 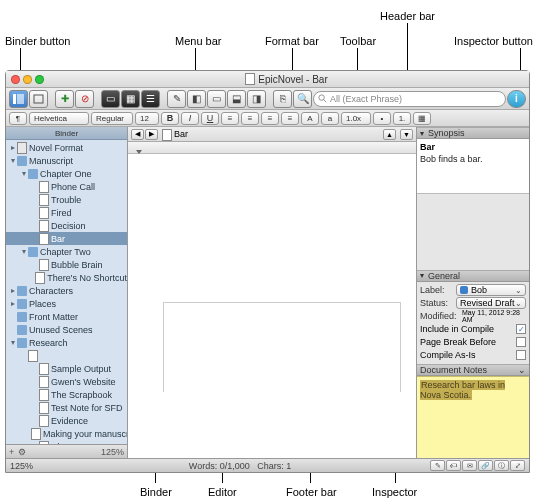 I want to click on binder-item: Bar, so click(x=66, y=238).